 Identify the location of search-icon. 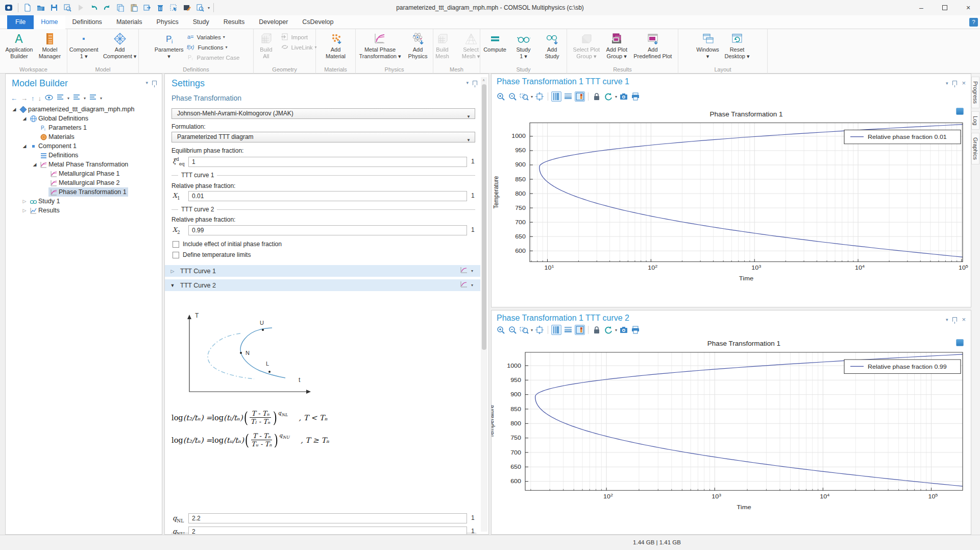
(200, 8).